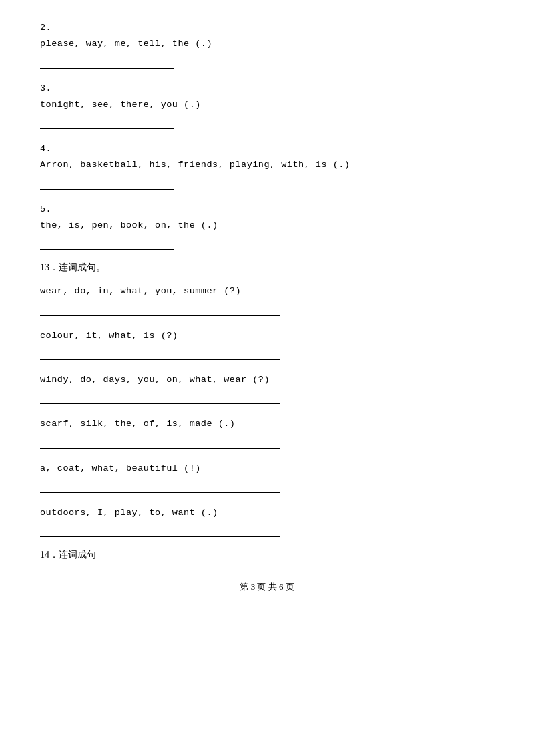 This screenshot has height=756, width=534. What do you see at coordinates (267, 555) in the screenshot?
I see `part14-title: 14．连词成句` at bounding box center [267, 555].